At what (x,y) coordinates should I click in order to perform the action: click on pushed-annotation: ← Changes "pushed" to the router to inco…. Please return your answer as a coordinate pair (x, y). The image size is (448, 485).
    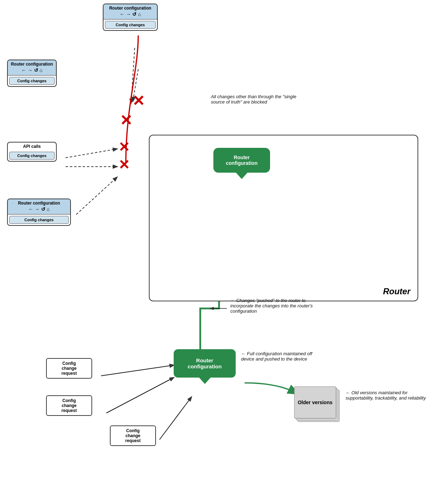
    Looking at the image, I should click on (276, 306).